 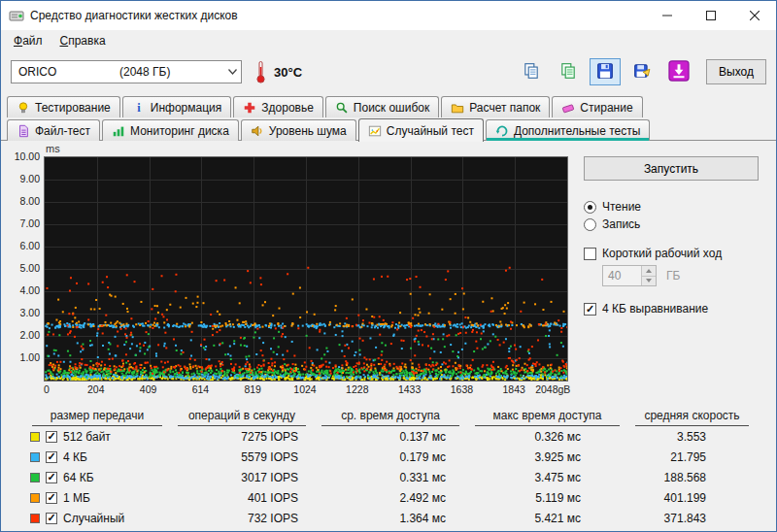 What do you see at coordinates (567, 130) in the screenshot?
I see `tab-additional-tests: Дополнительные тесты` at bounding box center [567, 130].